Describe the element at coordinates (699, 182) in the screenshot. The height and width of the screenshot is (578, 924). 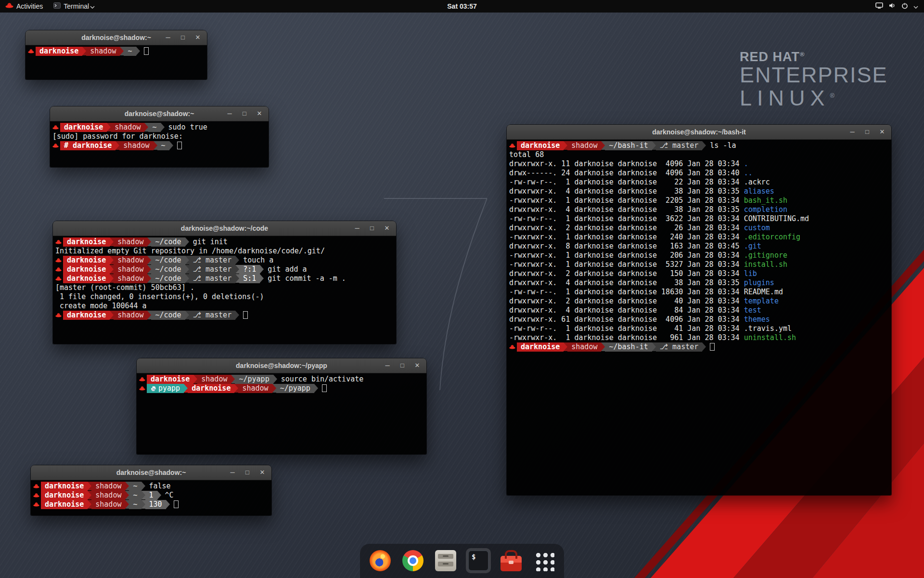
I see `output-line: -rw-rw-r--. 1 darknoise darknoise 22 Jan…` at that location.